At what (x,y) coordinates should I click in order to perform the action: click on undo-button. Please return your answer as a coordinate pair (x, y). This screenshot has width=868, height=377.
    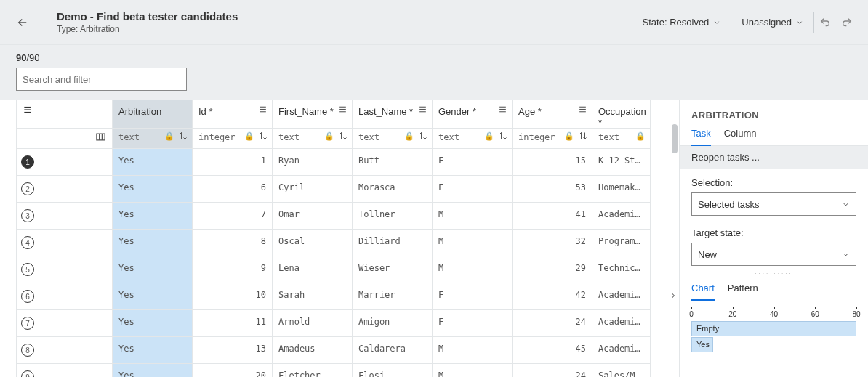
    Looking at the image, I should click on (825, 23).